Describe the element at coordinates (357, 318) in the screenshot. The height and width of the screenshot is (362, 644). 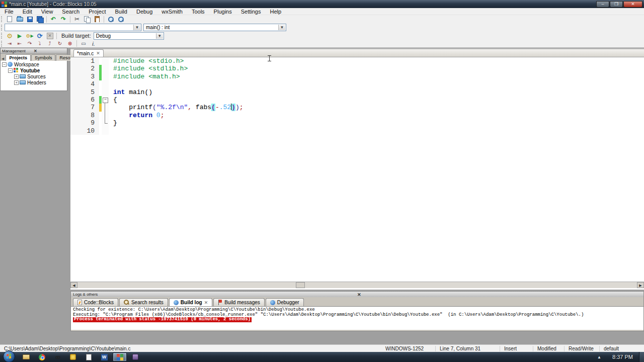
I see `build-log-output: Checking for existence: C:\Users\Adam\De…` at that location.